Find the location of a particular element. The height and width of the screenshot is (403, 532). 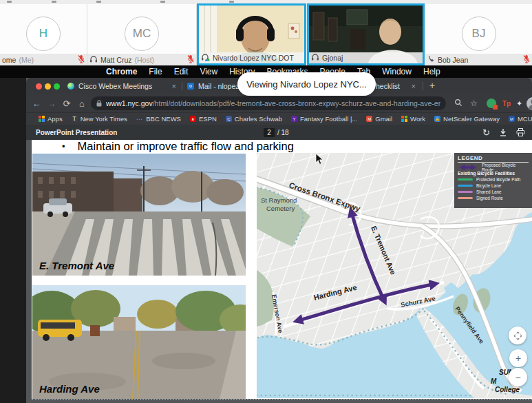

photo-harding-ave: Harding Ave is located at coordinates (139, 342).